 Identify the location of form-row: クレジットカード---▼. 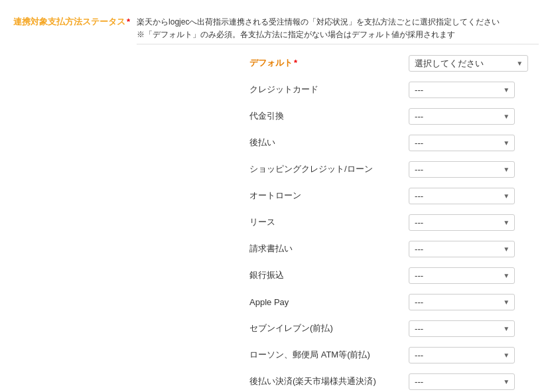
(394, 90).